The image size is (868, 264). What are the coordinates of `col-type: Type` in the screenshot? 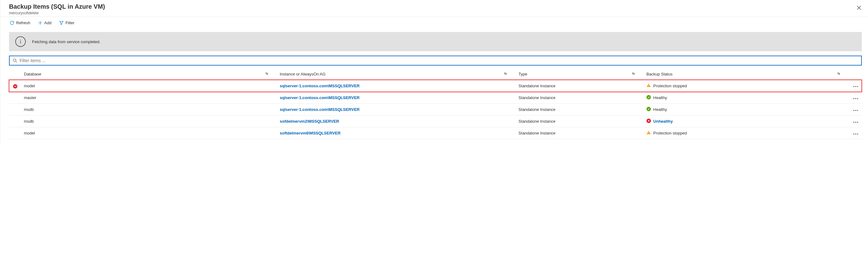 It's located at (580, 74).